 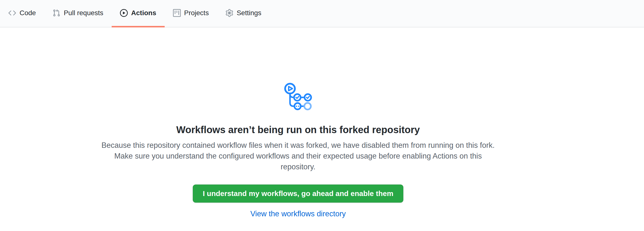 I want to click on tab-code: Code, so click(x=22, y=14).